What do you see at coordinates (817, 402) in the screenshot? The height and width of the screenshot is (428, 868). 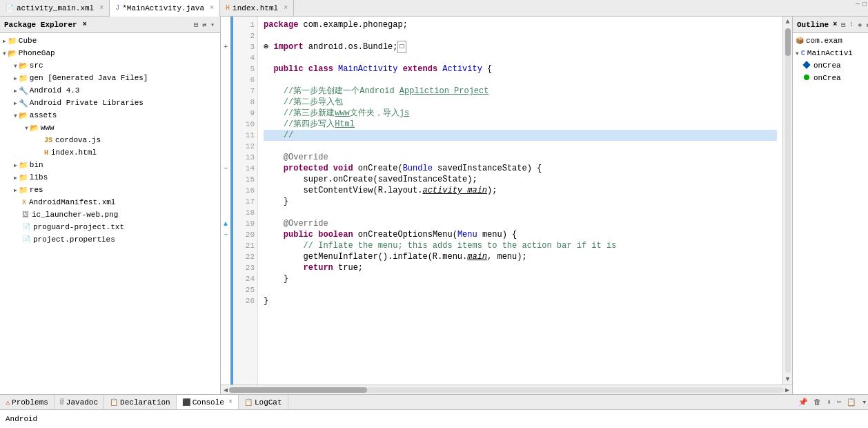 I see `console-clear-icon: 🗑` at bounding box center [817, 402].